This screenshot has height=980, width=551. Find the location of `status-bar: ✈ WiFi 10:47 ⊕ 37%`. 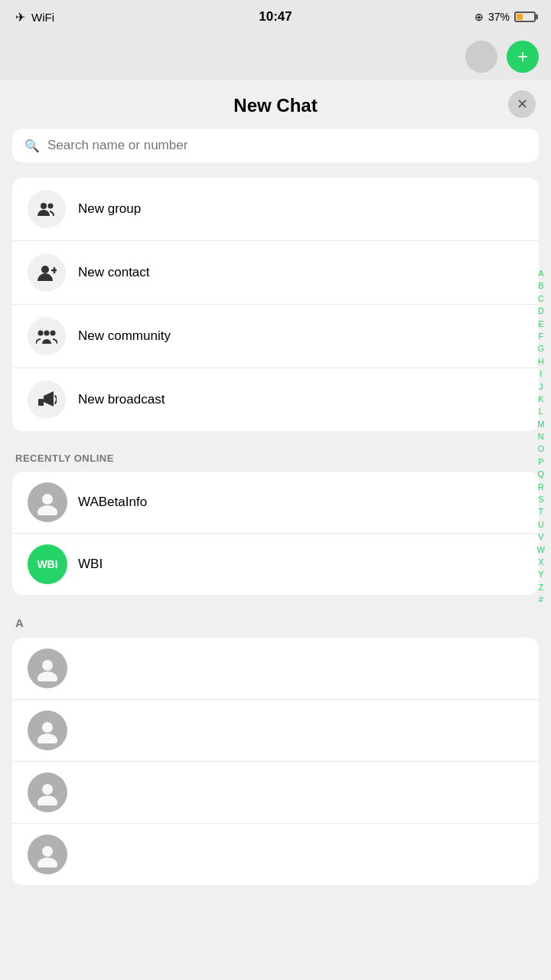

status-bar: ✈ WiFi 10:47 ⊕ 37% is located at coordinates (276, 17).